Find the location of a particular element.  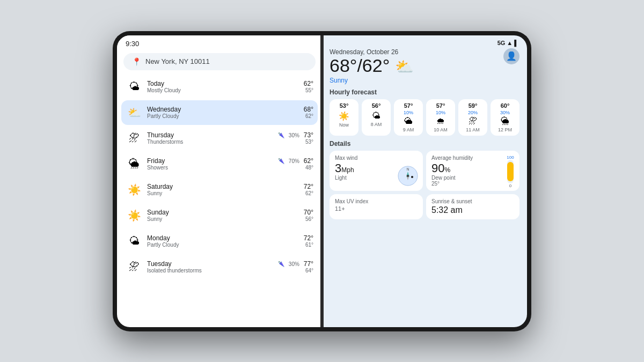

forecast-weather-icon: ⛅ is located at coordinates (134, 113).